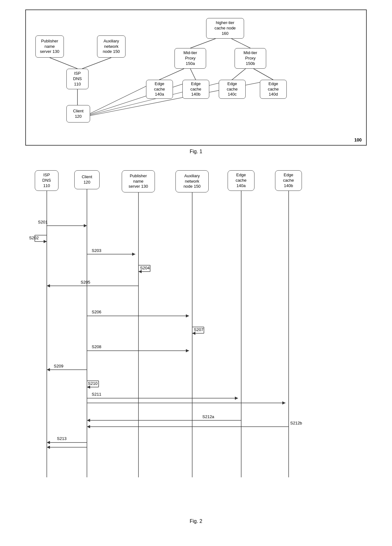 The height and width of the screenshot is (546, 392). I want to click on node-edge-140a: Edge cache 140a, so click(159, 89).